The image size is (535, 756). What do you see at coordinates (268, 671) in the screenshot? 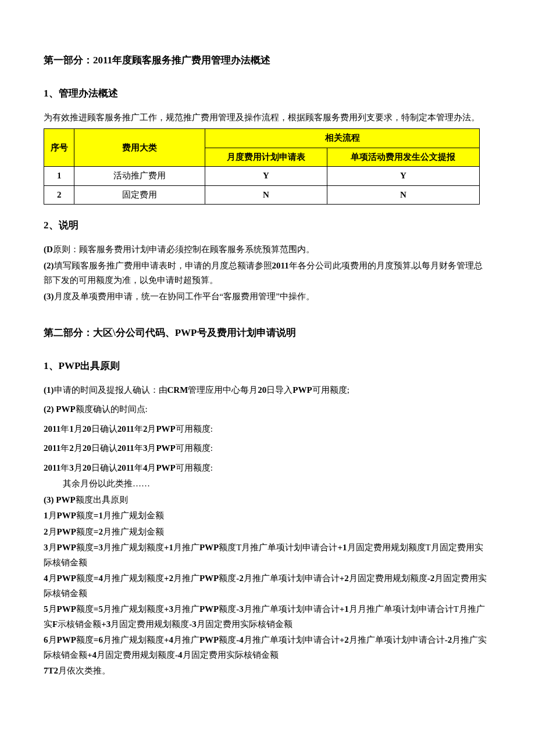
I see `formula-7: 7T2月依次类推。` at bounding box center [268, 671].